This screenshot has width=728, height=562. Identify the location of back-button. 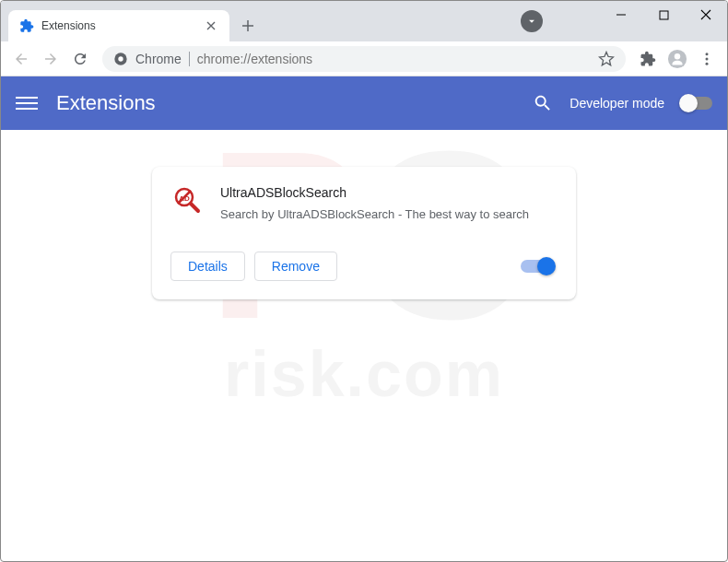
(21, 59).